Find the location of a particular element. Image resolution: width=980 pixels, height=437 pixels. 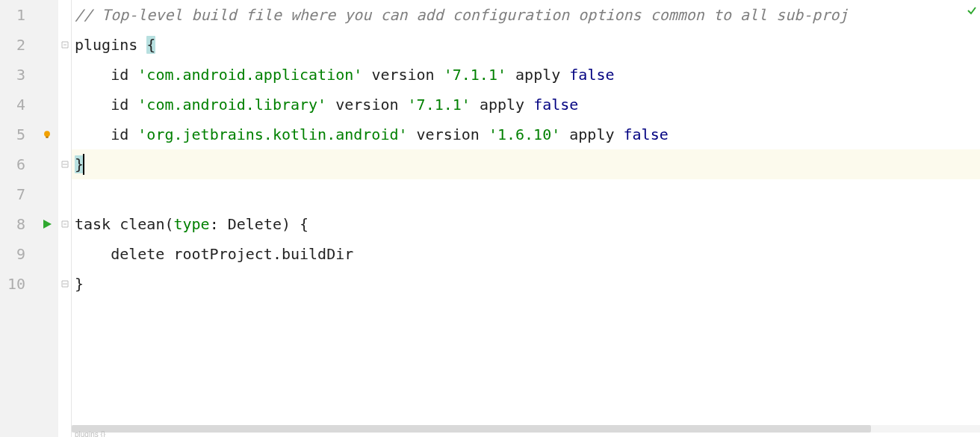

intention-bulb-icon is located at coordinates (47, 134).